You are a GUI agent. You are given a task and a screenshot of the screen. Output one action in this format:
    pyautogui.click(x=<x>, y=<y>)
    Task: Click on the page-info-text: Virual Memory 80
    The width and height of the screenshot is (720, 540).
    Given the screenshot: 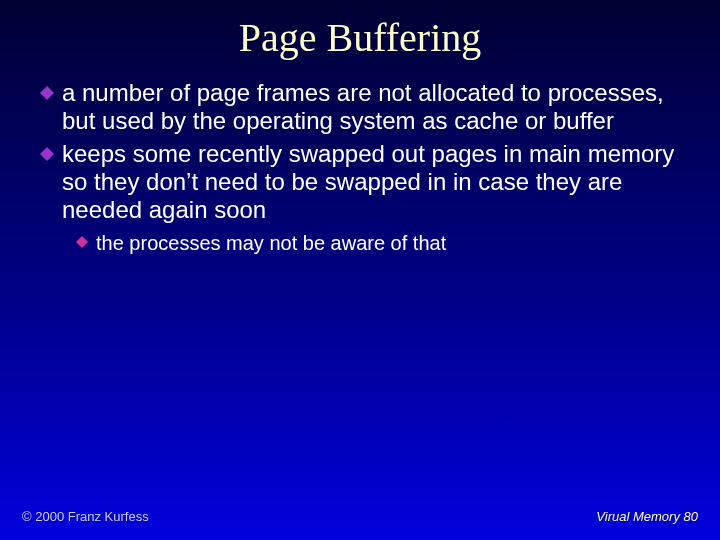 What is the action you would take?
    pyautogui.click(x=647, y=516)
    